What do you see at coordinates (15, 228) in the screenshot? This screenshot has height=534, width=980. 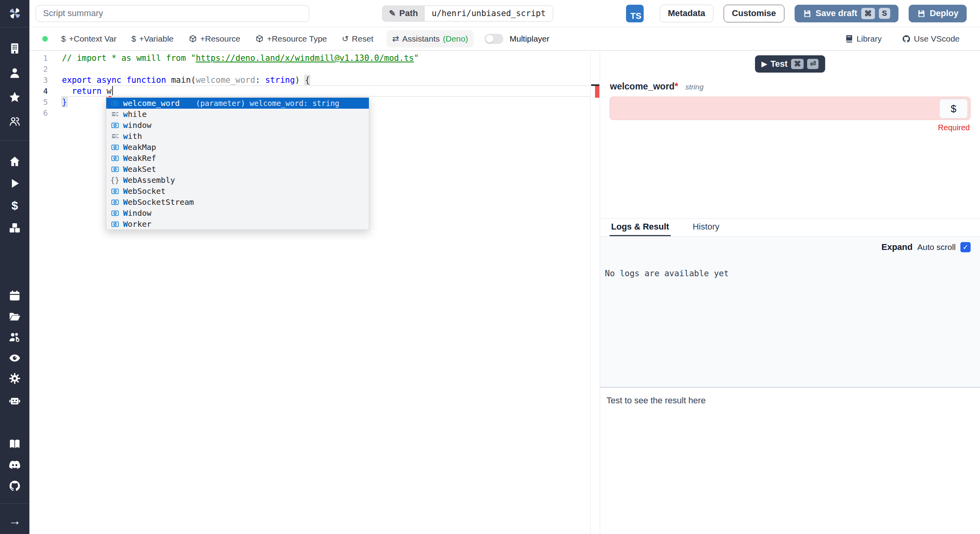 I see `resources-cubes-icon` at bounding box center [15, 228].